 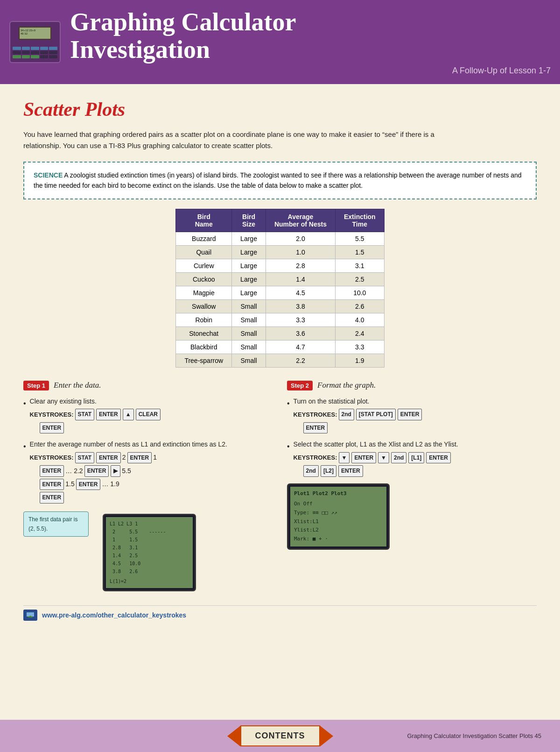 I want to click on key-statplot: [STAT PLOT], so click(x=376, y=414).